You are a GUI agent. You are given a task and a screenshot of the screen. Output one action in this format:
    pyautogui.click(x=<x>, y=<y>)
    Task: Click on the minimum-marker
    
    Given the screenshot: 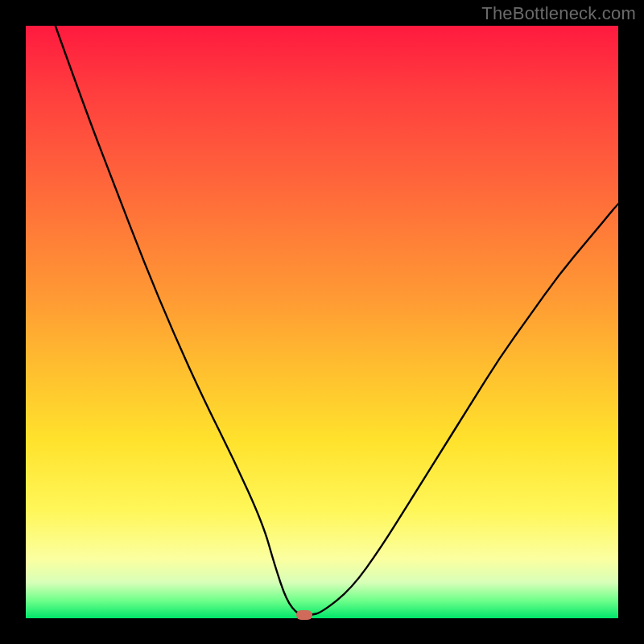 What is the action you would take?
    pyautogui.click(x=304, y=615)
    